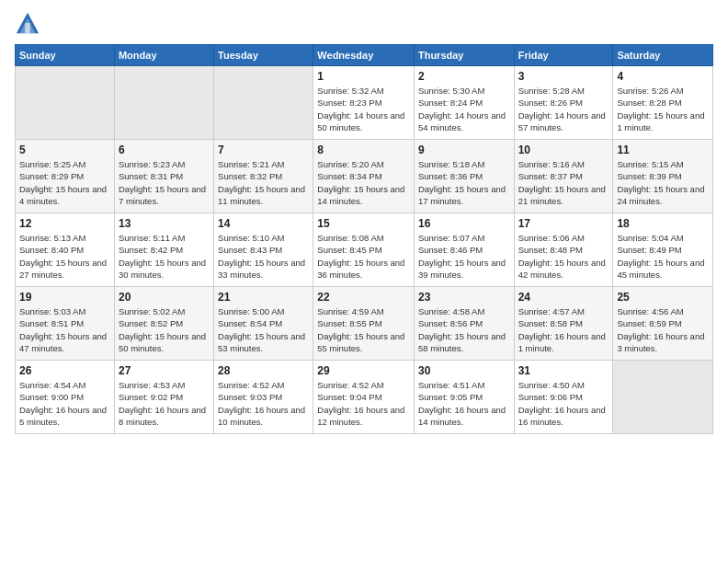  Describe the element at coordinates (663, 297) in the screenshot. I see `day-number: 25` at that location.